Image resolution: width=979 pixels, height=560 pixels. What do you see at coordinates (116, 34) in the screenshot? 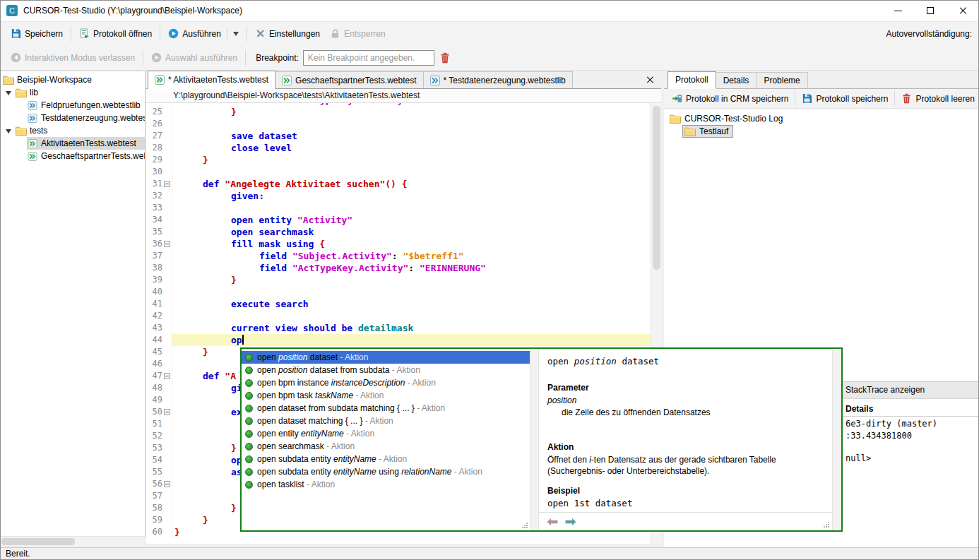
I see `open-protocol-button: Protokoll öffnen` at bounding box center [116, 34].